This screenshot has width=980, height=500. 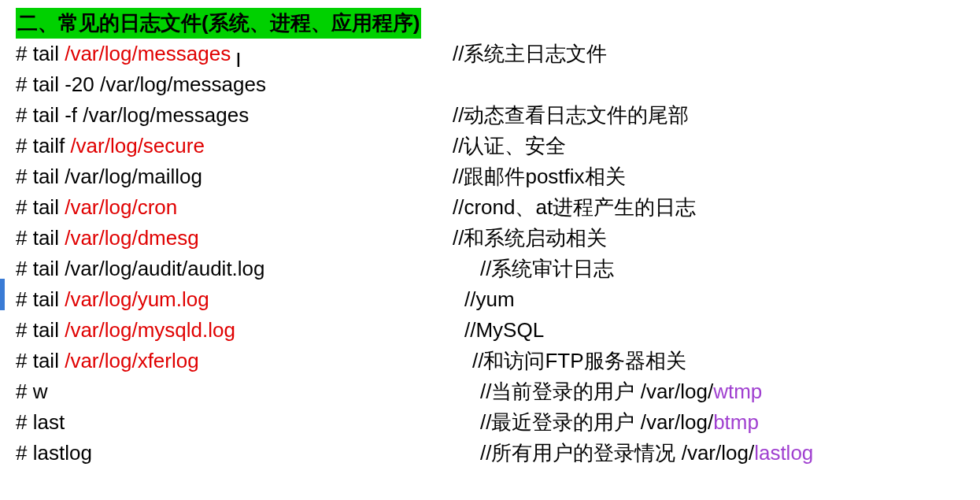 What do you see at coordinates (132, 115) in the screenshot?
I see `text-segment: # tail -f /var/log/messages` at bounding box center [132, 115].